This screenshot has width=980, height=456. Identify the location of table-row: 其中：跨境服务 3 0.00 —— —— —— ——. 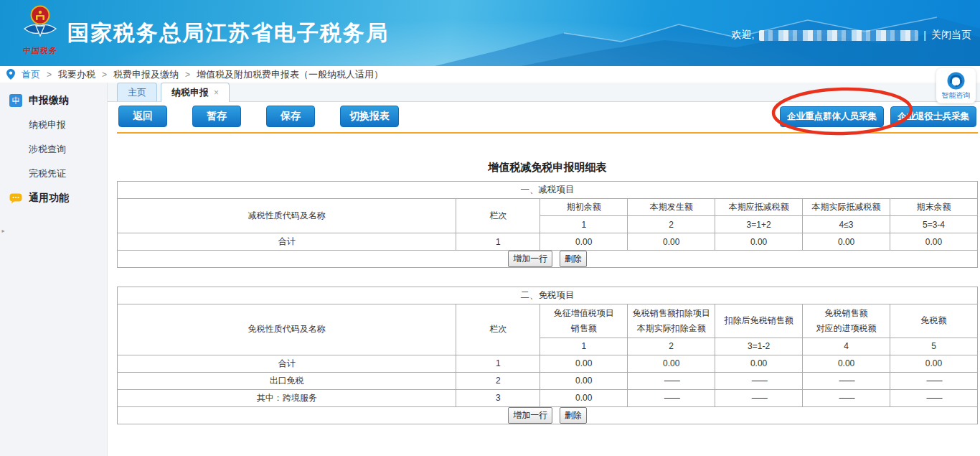
(548, 398).